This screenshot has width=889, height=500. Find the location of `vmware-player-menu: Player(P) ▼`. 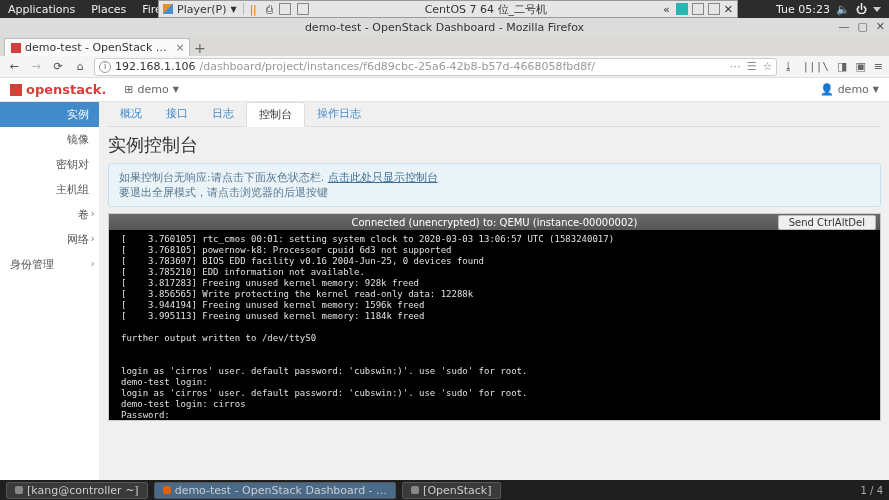

vmware-player-menu: Player(P) ▼ is located at coordinates (200, 10).